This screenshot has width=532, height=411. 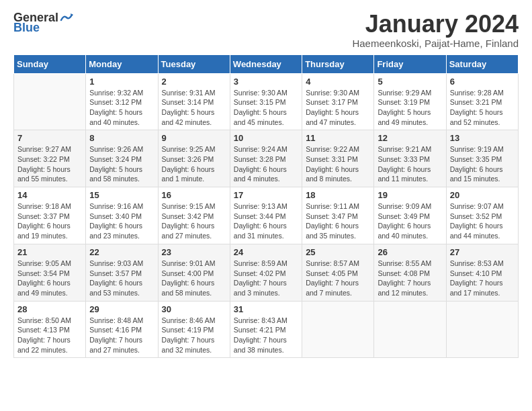 What do you see at coordinates (482, 253) in the screenshot?
I see `day-number: 27` at bounding box center [482, 253].